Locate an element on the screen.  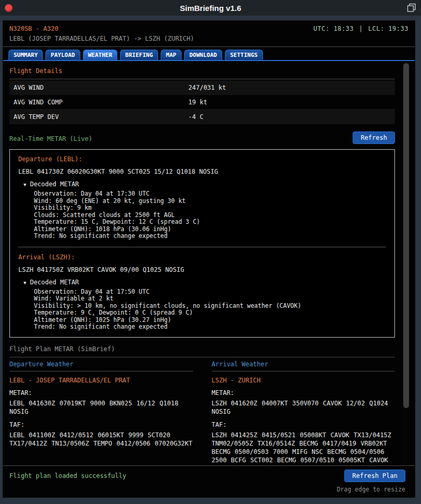
arrival-heading: Arrival (LSZH): is located at coordinates (202, 257).